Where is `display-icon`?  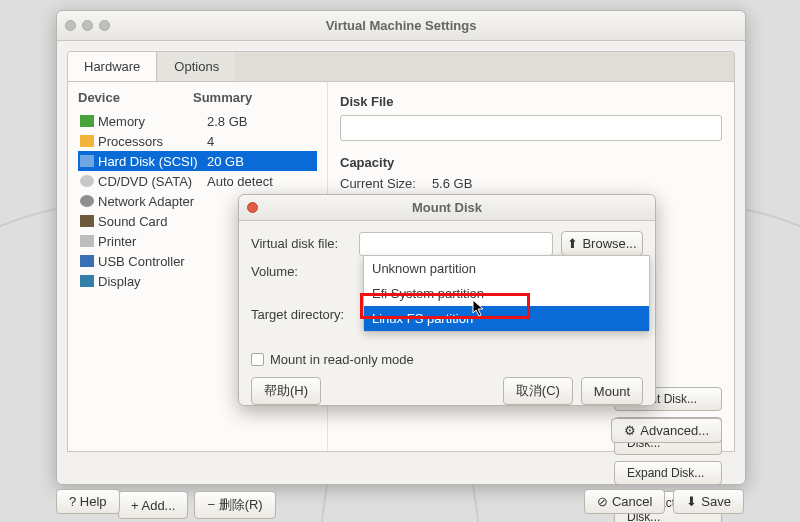
display-icon is located at coordinates (87, 281).